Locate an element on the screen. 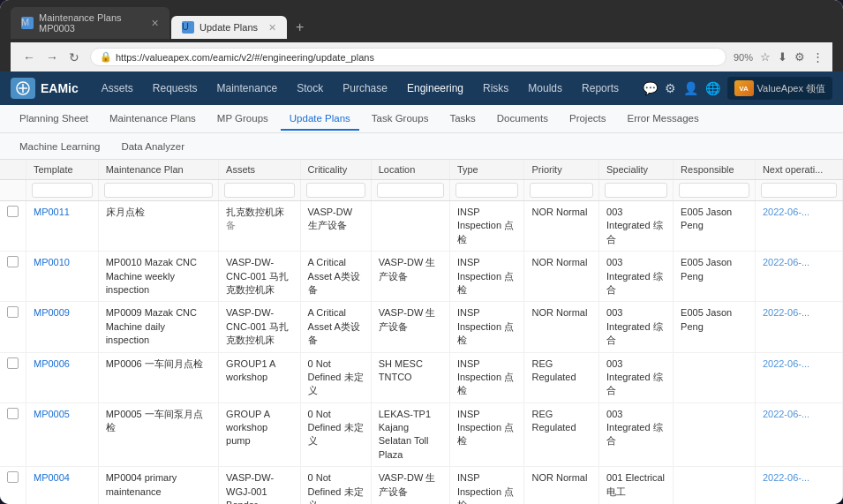 Image resolution: width=843 pixels, height=504 pixels. nav-item-engineering: Engineering is located at coordinates (435, 88).